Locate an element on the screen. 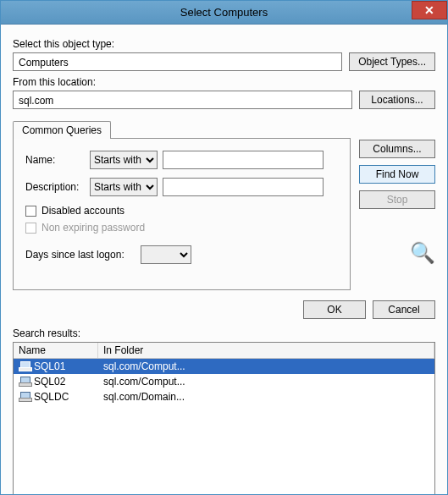 The width and height of the screenshot is (448, 495). non-expiring-label: Non expiring password is located at coordinates (93, 228).